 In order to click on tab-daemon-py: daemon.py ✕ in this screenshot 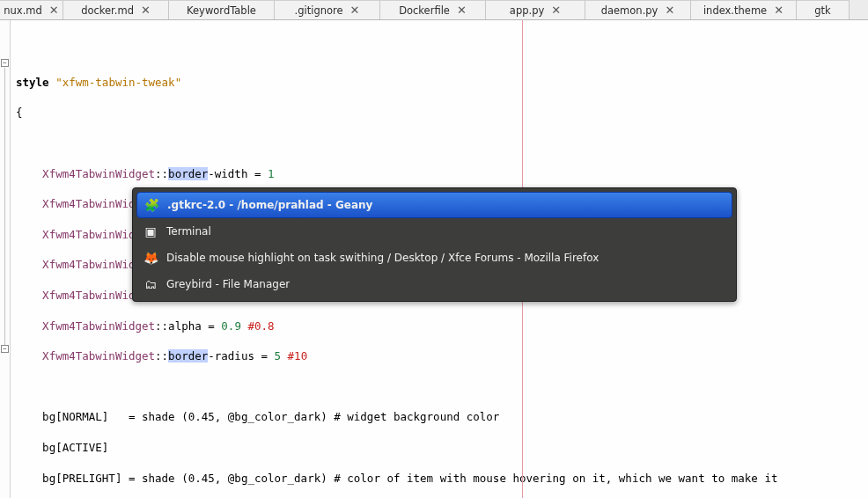, I will do `click(638, 10)`.